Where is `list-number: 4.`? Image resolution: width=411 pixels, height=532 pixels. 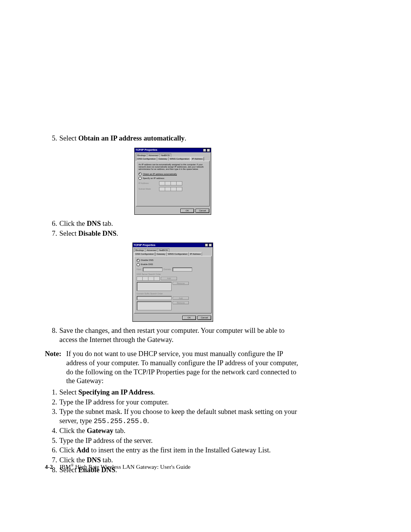
list-number: 4. is located at coordinates (52, 431).